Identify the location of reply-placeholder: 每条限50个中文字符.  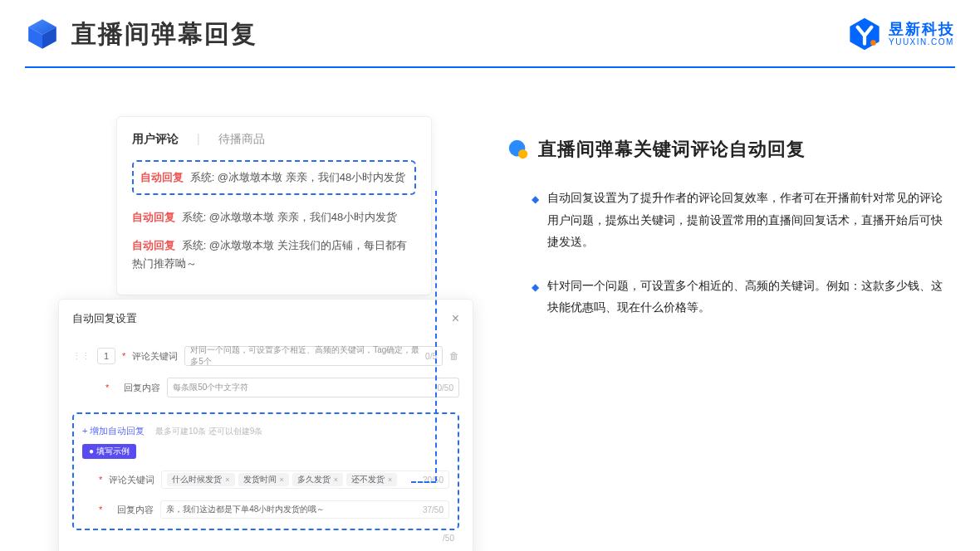
(211, 388).